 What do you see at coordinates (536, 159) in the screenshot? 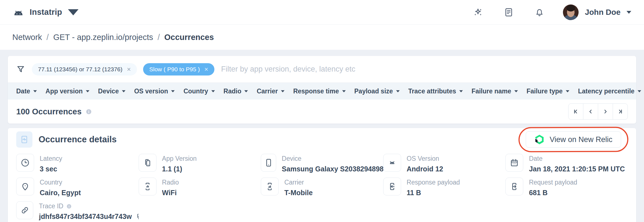
I see `field-label-text: Date` at bounding box center [536, 159].